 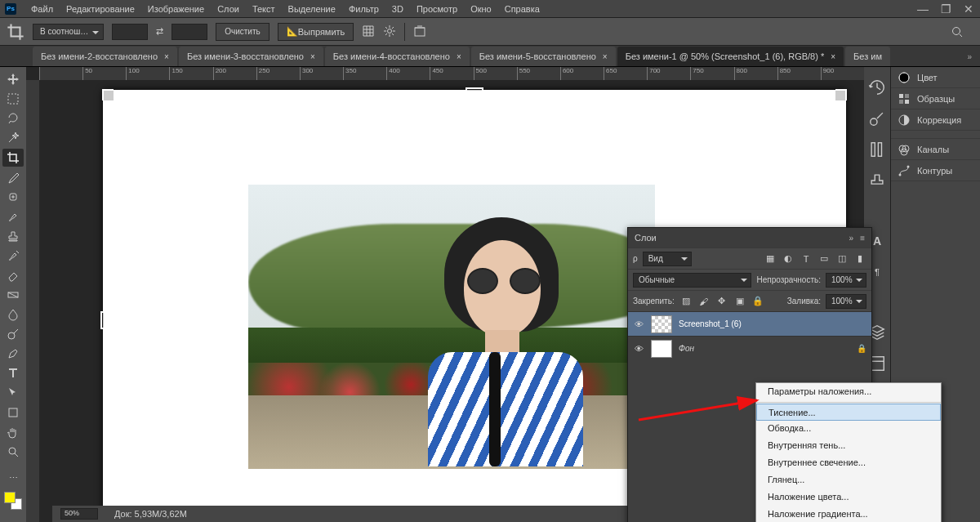 I want to click on stamp-tool, so click(x=13, y=236).